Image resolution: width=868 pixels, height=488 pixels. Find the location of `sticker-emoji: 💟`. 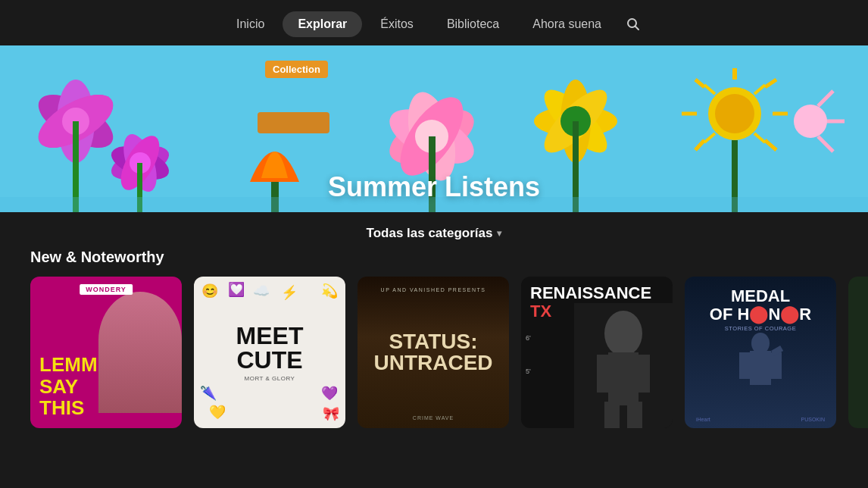

sticker-emoji: 💟 is located at coordinates (236, 289).